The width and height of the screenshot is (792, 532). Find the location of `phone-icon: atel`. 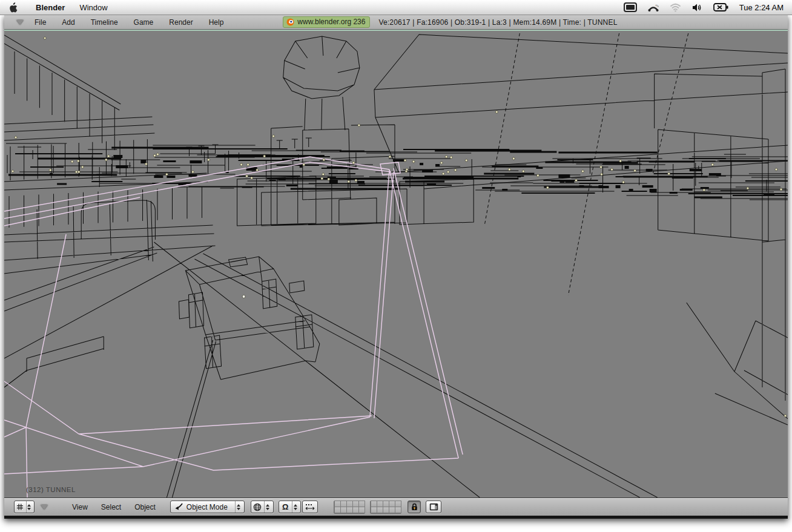

phone-icon: atel is located at coordinates (653, 7).